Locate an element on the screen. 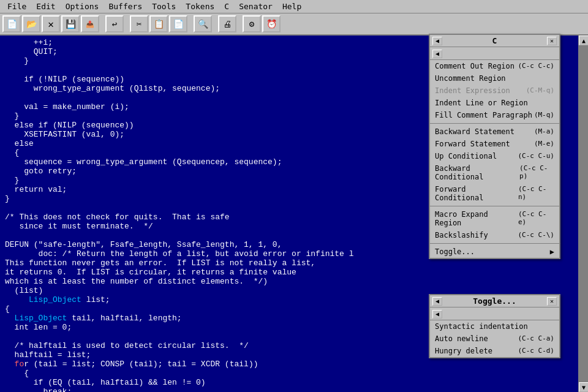  c-menu-backslashify: Backslashify (C-c C-\) is located at coordinates (495, 235).